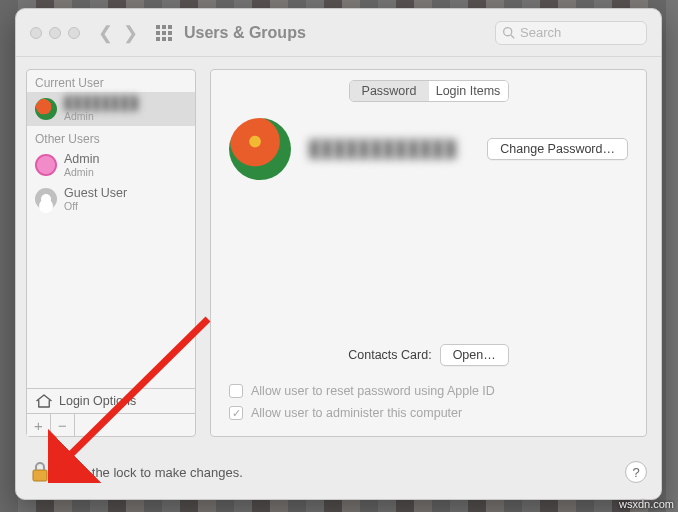 The height and width of the screenshot is (512, 678). I want to click on tab-bar: Password Login Items, so click(429, 91).